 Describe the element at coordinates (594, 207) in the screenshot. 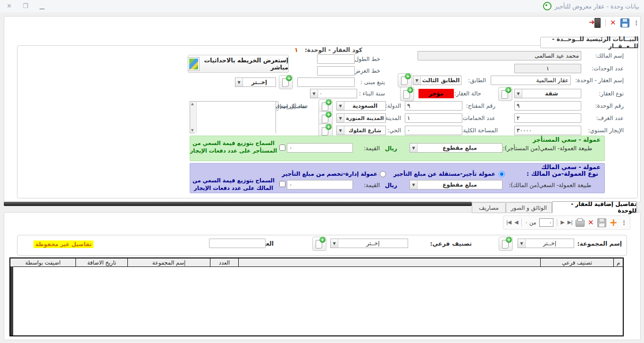

I see `tab-details: تفاصيل إضافية للعقار - للوحدة` at that location.